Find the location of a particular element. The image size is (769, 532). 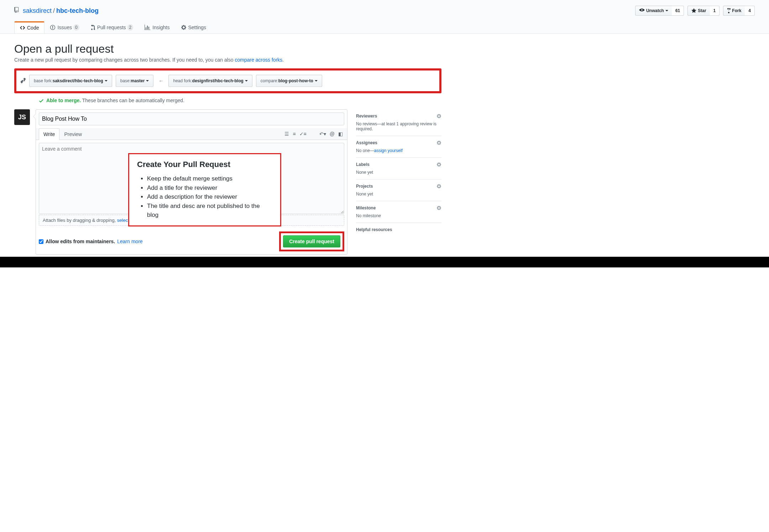

pr-sidebar: Reviewers No reviews—at least 1 approvin… is located at coordinates (399, 182).